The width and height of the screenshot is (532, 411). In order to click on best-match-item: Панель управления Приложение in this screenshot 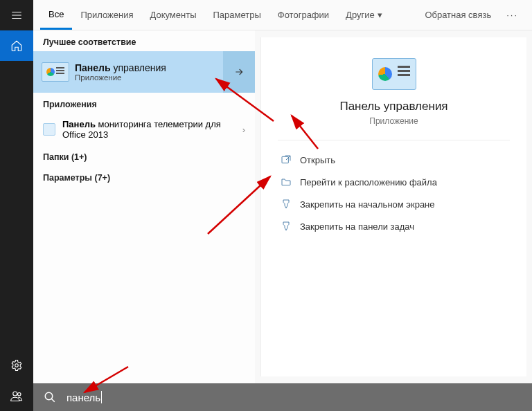, I will do `click(144, 72)`.